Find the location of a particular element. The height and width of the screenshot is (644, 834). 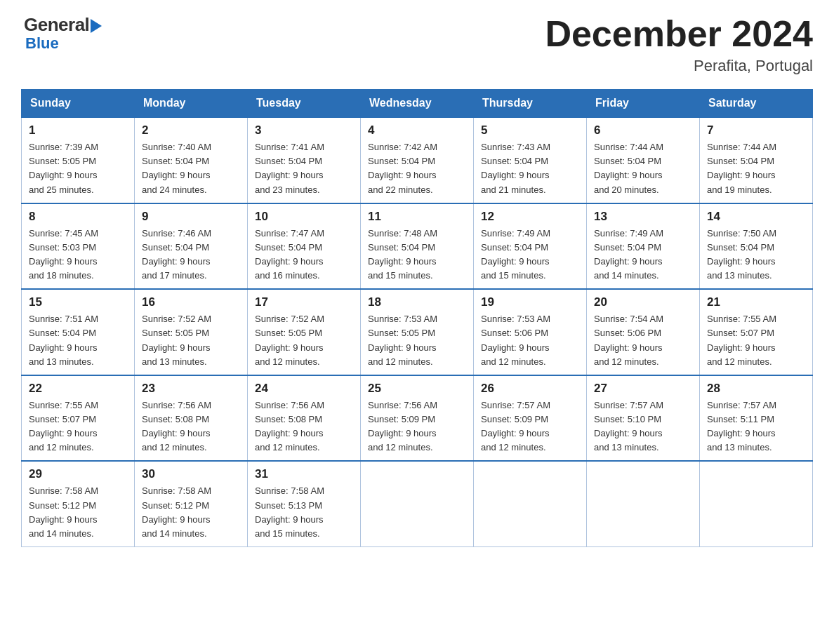

day-number: 15 is located at coordinates (78, 302).